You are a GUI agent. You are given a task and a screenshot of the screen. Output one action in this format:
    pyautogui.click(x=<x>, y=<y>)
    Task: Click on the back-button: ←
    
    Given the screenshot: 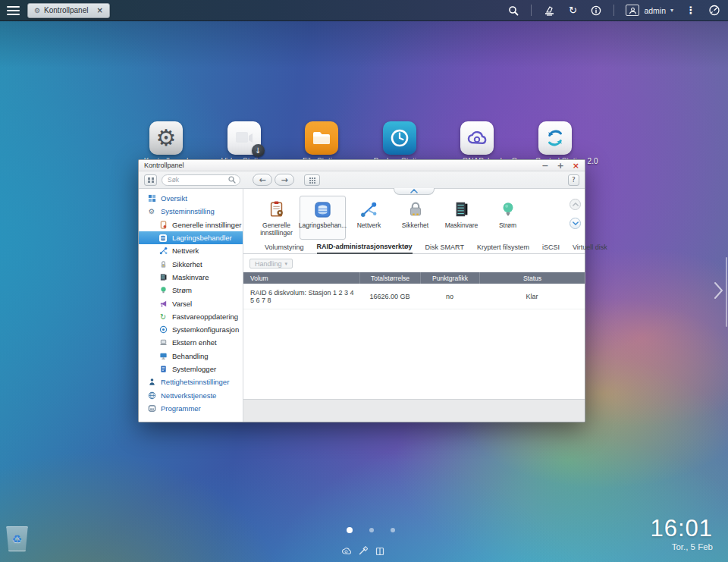 What is the action you would take?
    pyautogui.click(x=262, y=180)
    